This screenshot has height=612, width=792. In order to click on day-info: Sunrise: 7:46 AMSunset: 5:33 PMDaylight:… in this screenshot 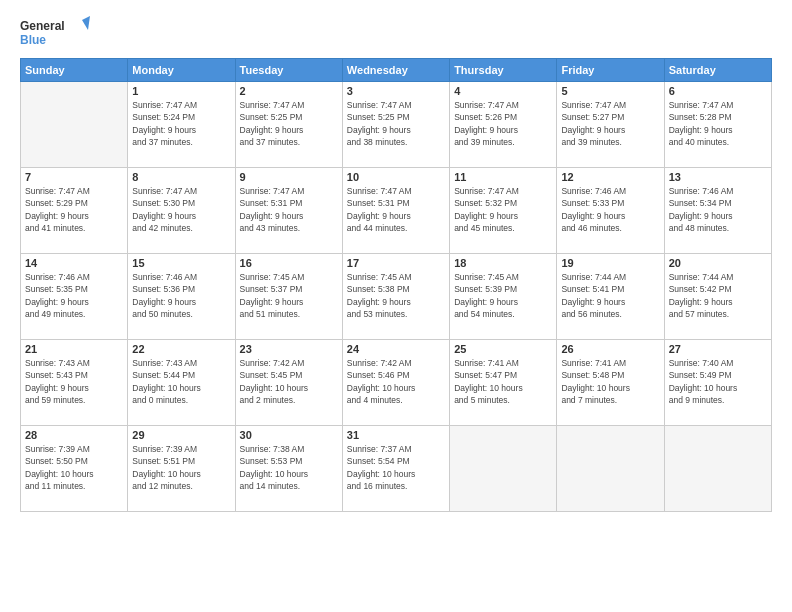, I will do `click(610, 210)`.